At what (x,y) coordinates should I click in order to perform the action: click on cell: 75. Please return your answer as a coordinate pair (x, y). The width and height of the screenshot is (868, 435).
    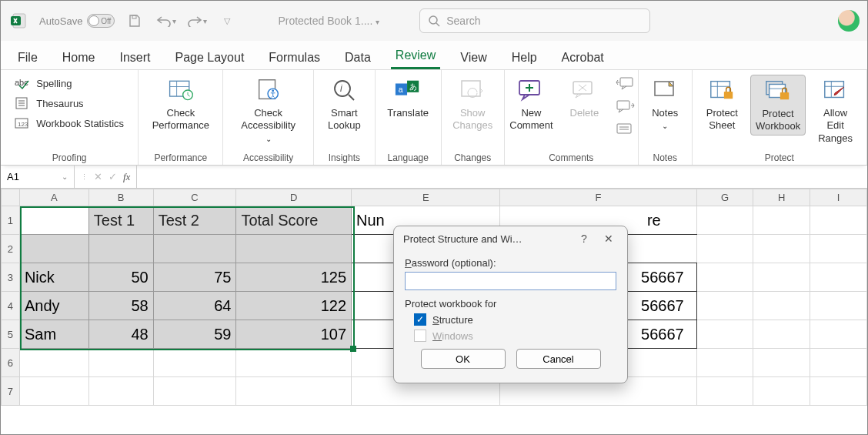
    Looking at the image, I should click on (195, 277).